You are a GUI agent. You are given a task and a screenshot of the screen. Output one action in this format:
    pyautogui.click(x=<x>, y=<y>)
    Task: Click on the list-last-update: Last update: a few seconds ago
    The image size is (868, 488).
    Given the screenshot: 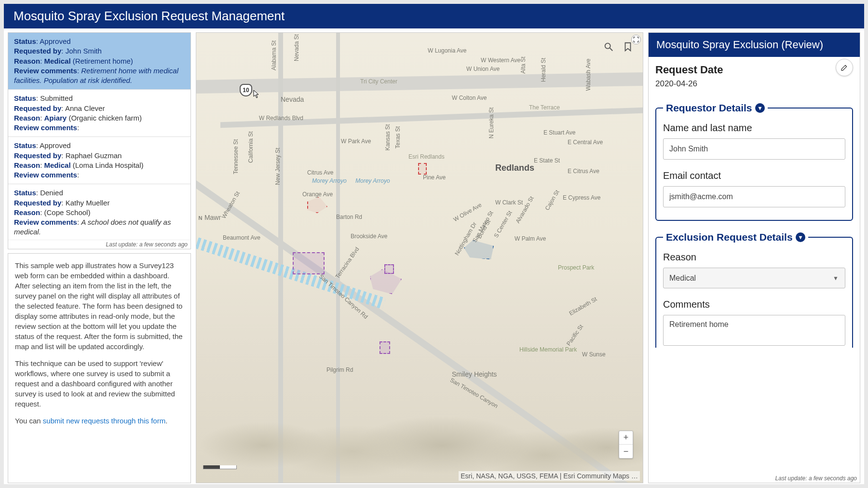 What is the action you would take?
    pyautogui.click(x=99, y=244)
    